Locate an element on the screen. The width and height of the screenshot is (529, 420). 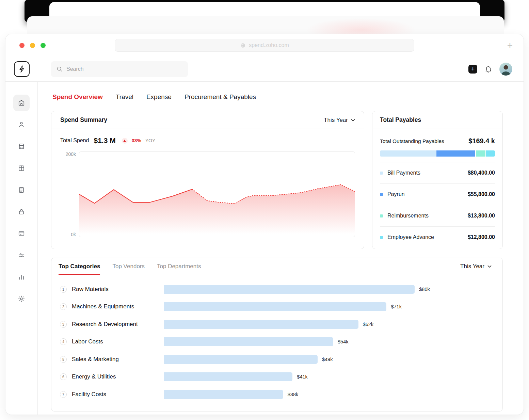
yoy-change-value: 03% is located at coordinates (137, 141).